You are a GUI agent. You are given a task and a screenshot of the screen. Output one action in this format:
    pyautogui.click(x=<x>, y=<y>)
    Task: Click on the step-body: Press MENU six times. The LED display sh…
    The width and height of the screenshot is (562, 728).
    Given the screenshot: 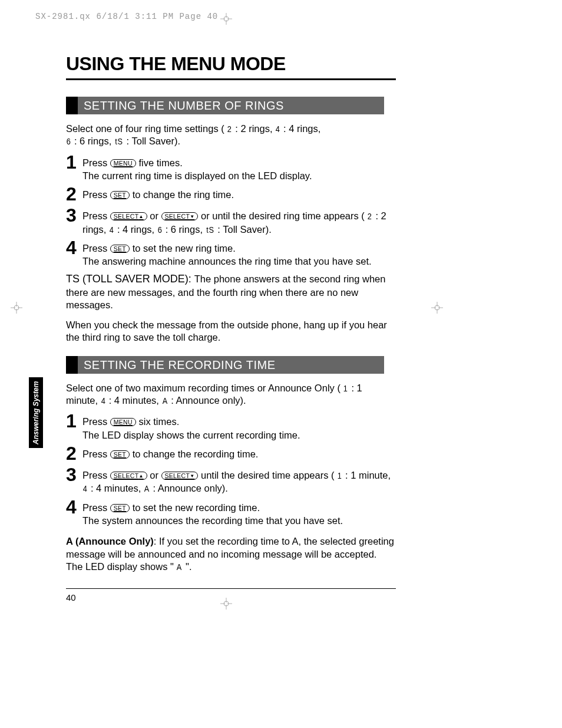 What is the action you would take?
    pyautogui.click(x=239, y=428)
    